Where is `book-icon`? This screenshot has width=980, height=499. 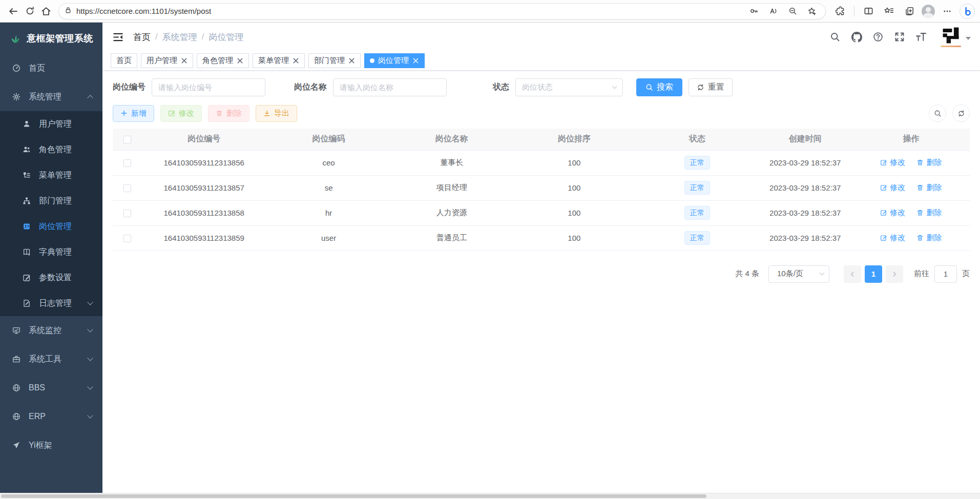
book-icon is located at coordinates (27, 252).